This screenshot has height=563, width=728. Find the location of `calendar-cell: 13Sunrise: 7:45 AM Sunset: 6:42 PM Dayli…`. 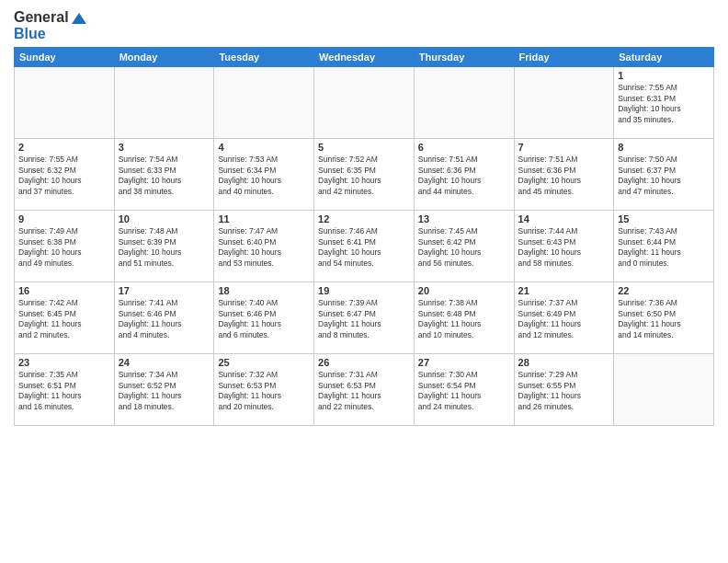

calendar-cell: 13Sunrise: 7:45 AM Sunset: 6:42 PM Dayli… is located at coordinates (463, 247).